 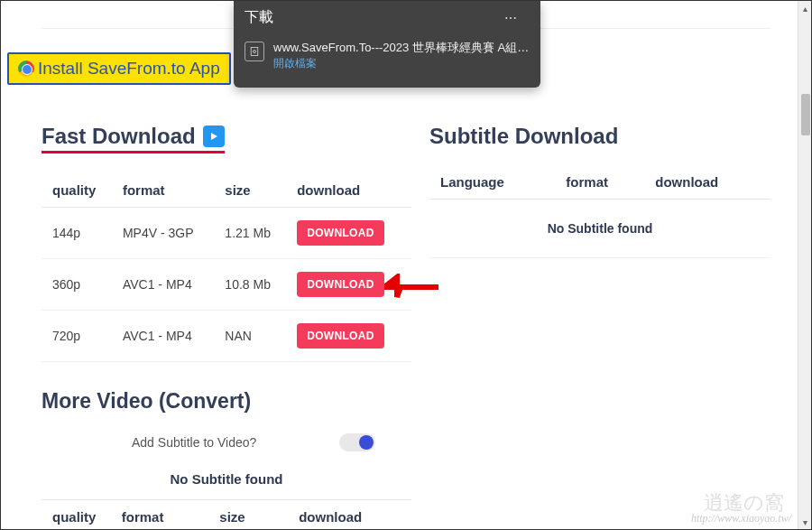 What do you see at coordinates (387, 44) in the screenshot?
I see `browser-download-panel: 下載 ⋯ www.SaveFrom.To---2023 世界棒球經典賽 A組預賽…` at bounding box center [387, 44].